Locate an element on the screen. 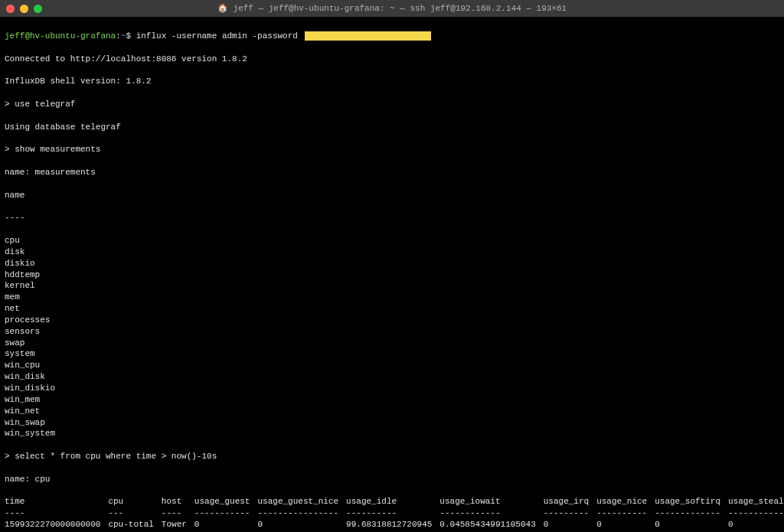 The width and height of the screenshot is (784, 532). window-title-text: jeff — jeff@hv-ubuntu-grafana: ~ — ssh j… is located at coordinates (400, 8).